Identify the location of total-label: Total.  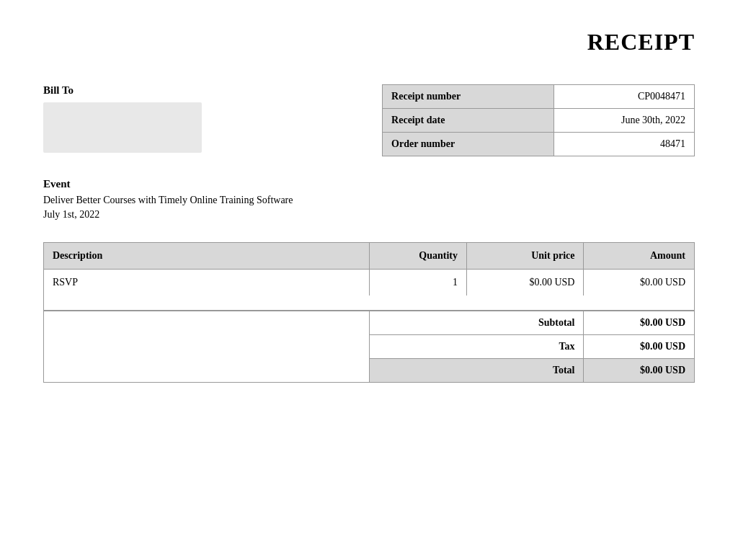
(476, 370).